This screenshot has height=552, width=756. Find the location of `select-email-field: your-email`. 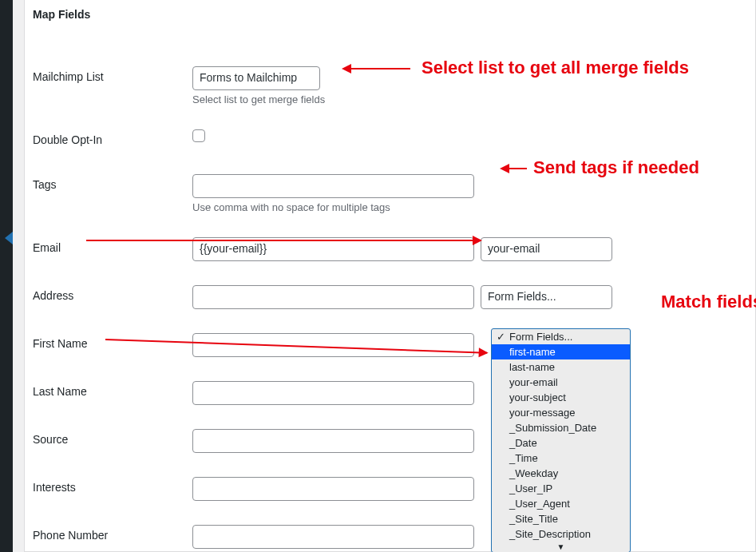

select-email-field: your-email is located at coordinates (546, 249).